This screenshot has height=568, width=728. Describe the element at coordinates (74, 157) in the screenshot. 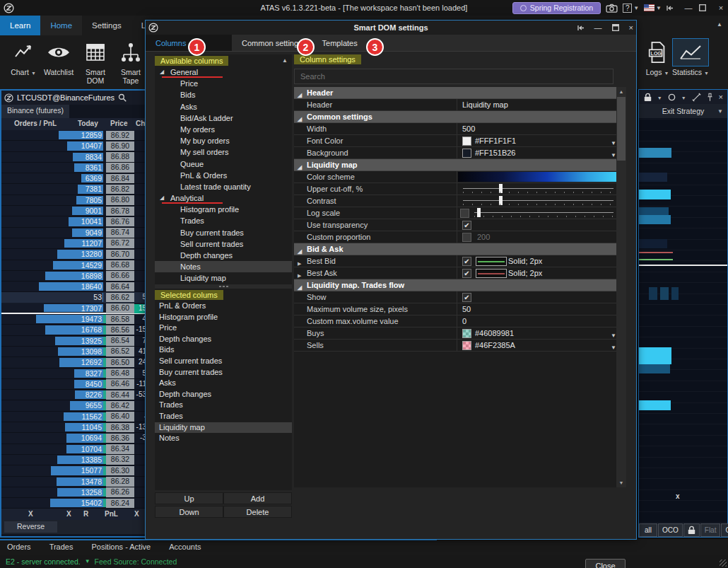

I see `dom-row-86.88: 883486.88` at that location.